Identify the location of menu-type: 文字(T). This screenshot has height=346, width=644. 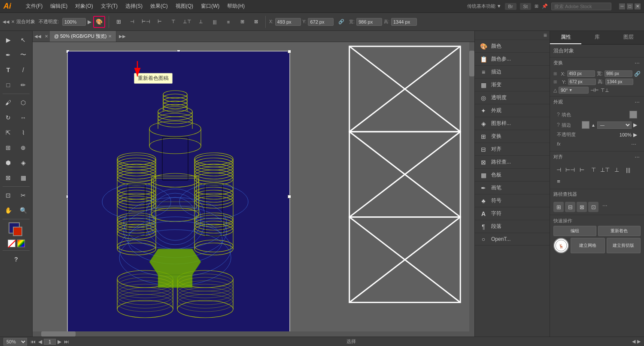
(109, 6).